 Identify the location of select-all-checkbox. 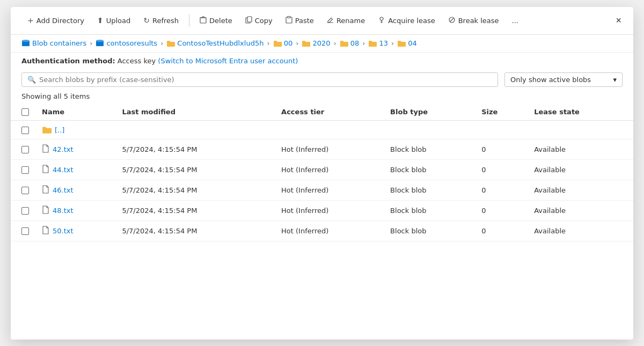
(25, 112).